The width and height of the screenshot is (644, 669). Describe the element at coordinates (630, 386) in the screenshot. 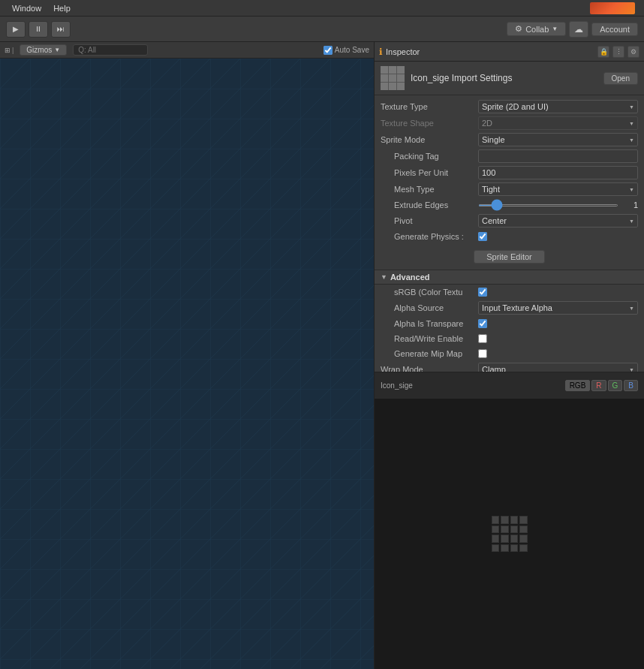

I see `b-channel-button: B` at that location.